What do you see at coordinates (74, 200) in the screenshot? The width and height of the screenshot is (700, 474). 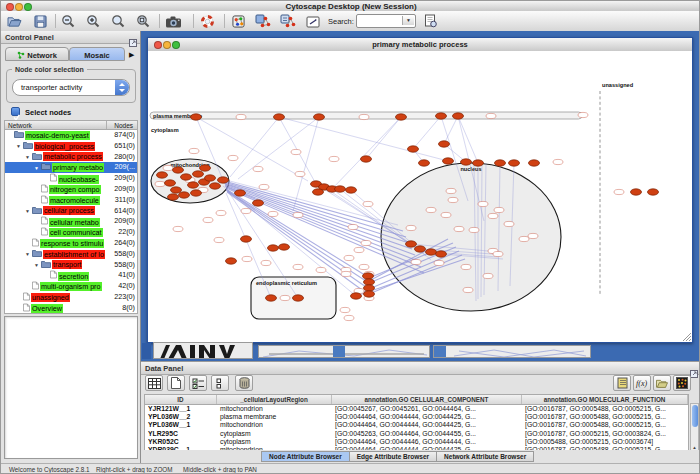 I see `tree-row-label: macromolecule` at bounding box center [74, 200].